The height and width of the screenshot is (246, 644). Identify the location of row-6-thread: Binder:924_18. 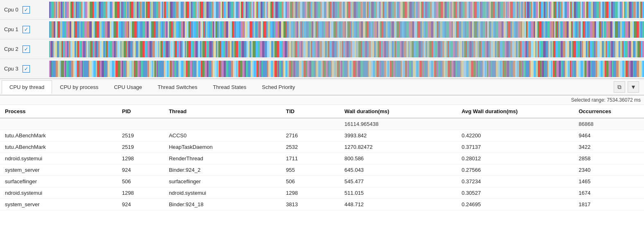
(222, 205).